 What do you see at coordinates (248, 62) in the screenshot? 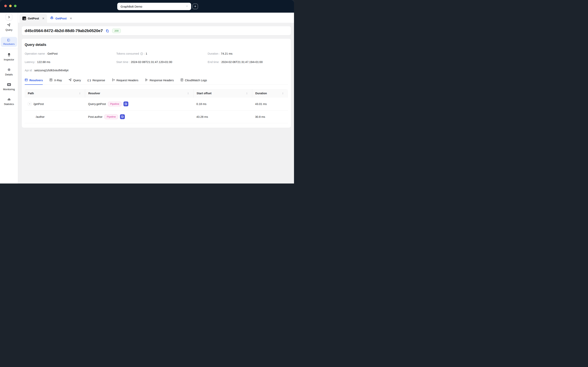
I see `field-end-time: End time : 2024-02-06T21:31:47.194+01:00` at bounding box center [248, 62].